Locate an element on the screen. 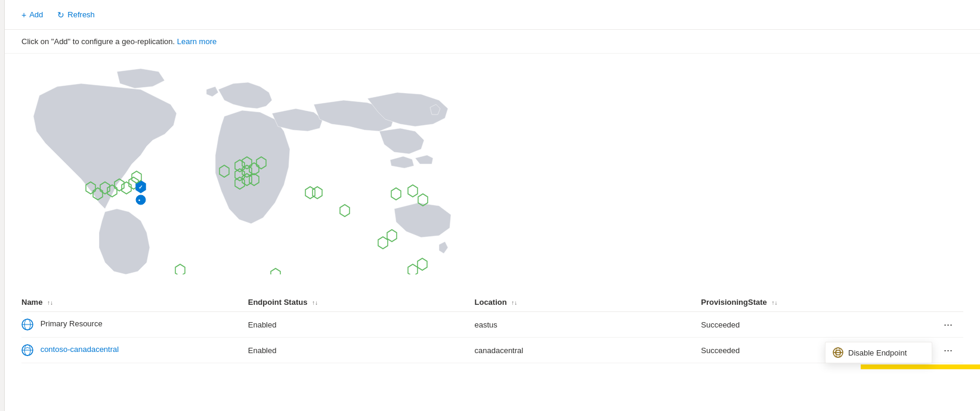  col-header-location: Location ↑↓ is located at coordinates (588, 302).